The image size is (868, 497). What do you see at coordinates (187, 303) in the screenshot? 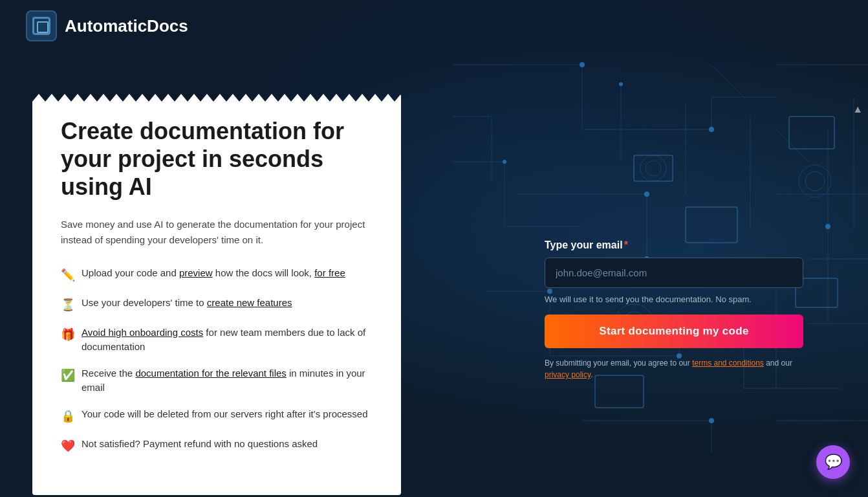
I see `feature-text-2: Use your developers' time to create new …` at bounding box center [187, 303].